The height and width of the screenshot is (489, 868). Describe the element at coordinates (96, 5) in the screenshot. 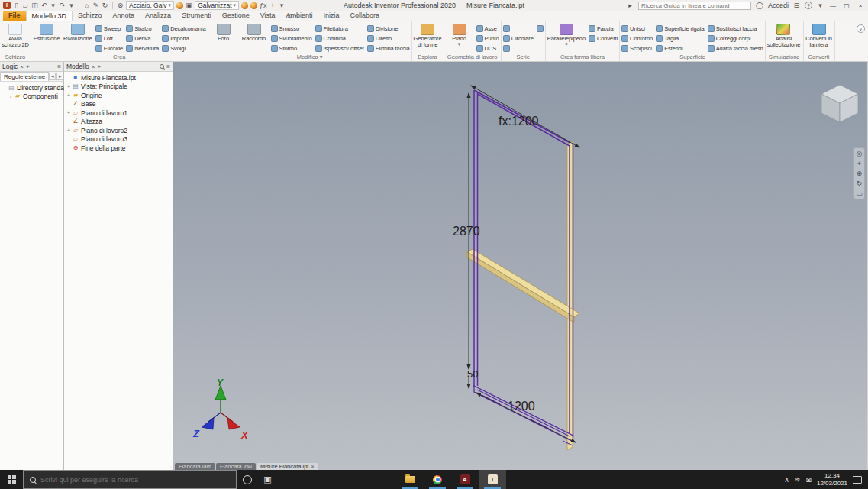

I see `sketch-icon: ✎` at that location.